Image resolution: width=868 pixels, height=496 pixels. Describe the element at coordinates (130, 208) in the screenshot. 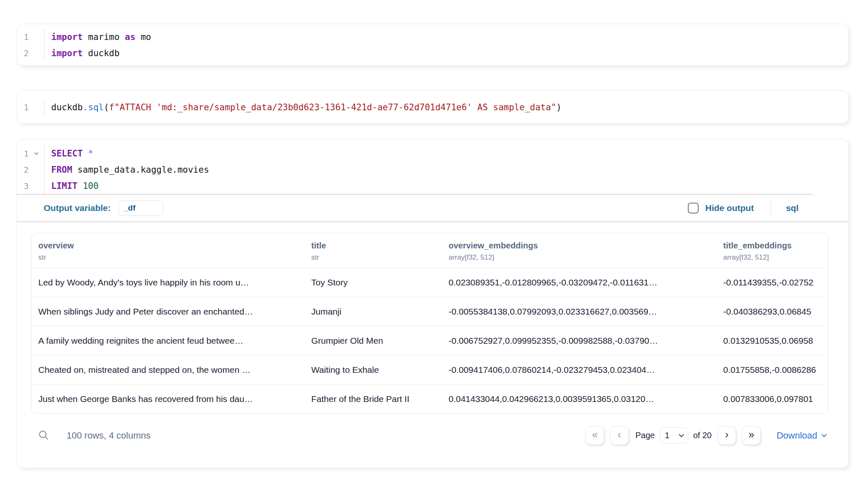

I see `output-variable-value: _df` at that location.